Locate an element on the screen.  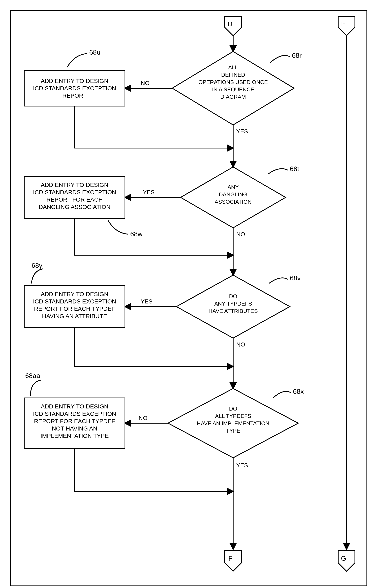
svg-text: E is located at coordinates (343, 24).